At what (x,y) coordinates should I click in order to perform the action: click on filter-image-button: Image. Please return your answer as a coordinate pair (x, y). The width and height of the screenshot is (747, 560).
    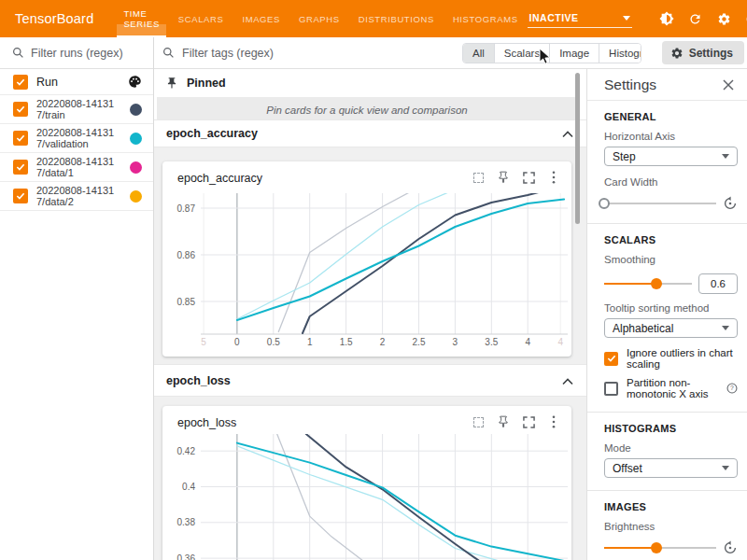
    Looking at the image, I should click on (575, 53).